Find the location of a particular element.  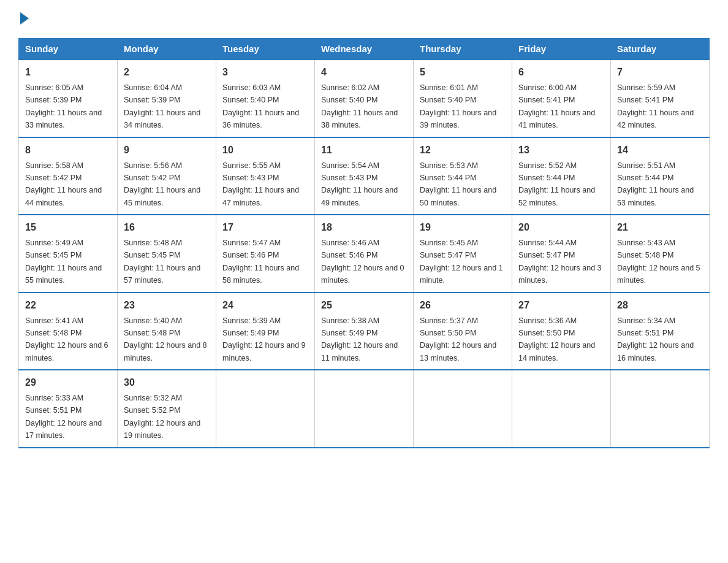

day-number: 26 is located at coordinates (463, 305).